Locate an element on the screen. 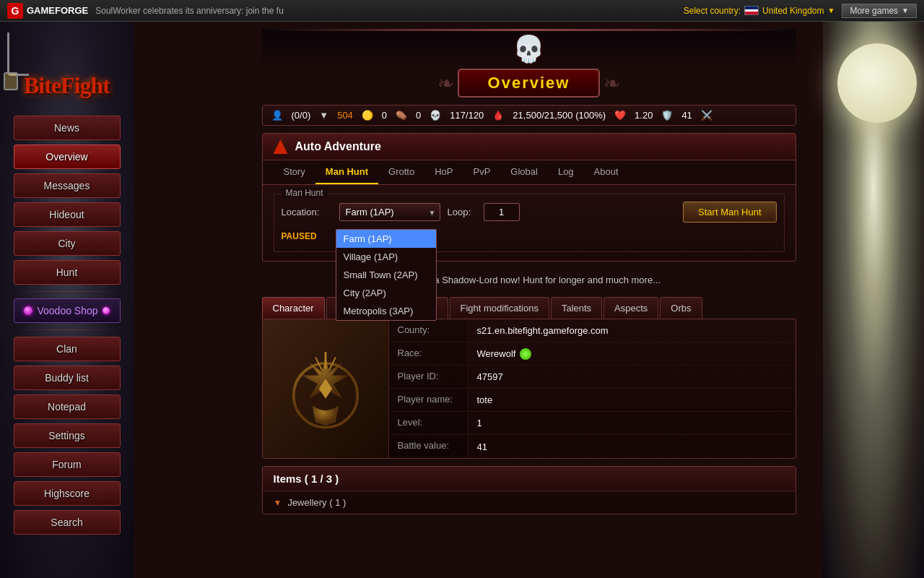  character-avatar is located at coordinates (326, 389).